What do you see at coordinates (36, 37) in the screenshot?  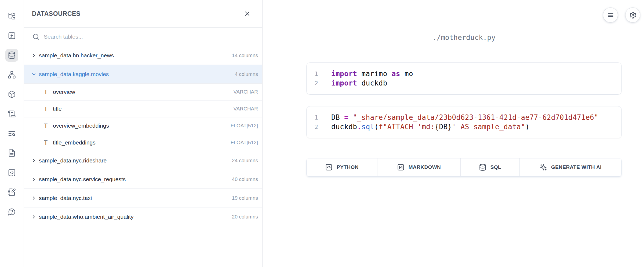 I see `search-icon` at bounding box center [36, 37].